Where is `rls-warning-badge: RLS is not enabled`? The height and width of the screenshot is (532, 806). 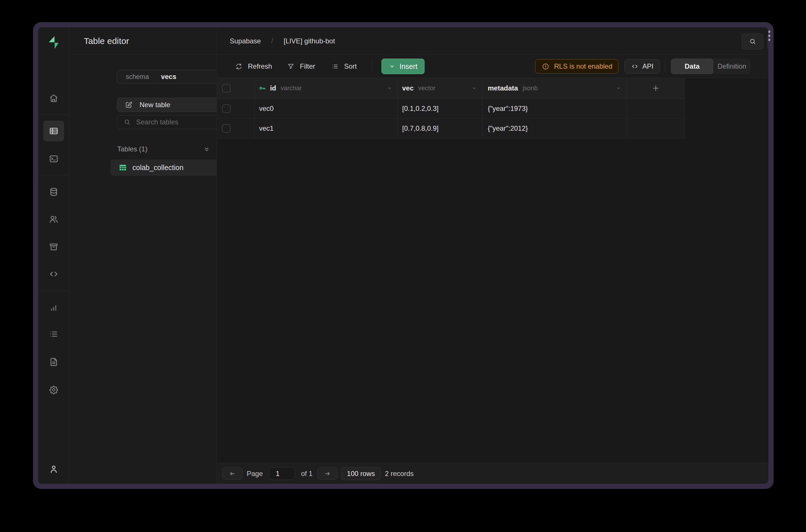 rls-warning-badge: RLS is not enabled is located at coordinates (577, 66).